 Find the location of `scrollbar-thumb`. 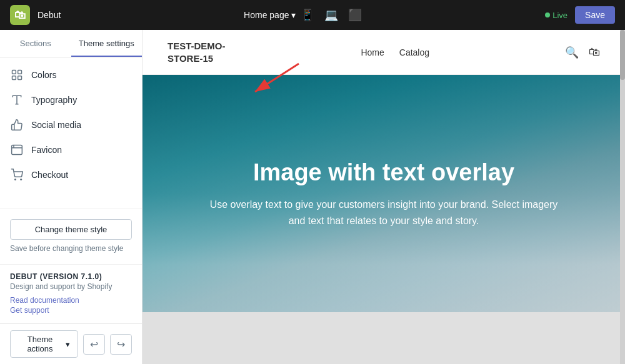

scrollbar-thumb is located at coordinates (622, 55).